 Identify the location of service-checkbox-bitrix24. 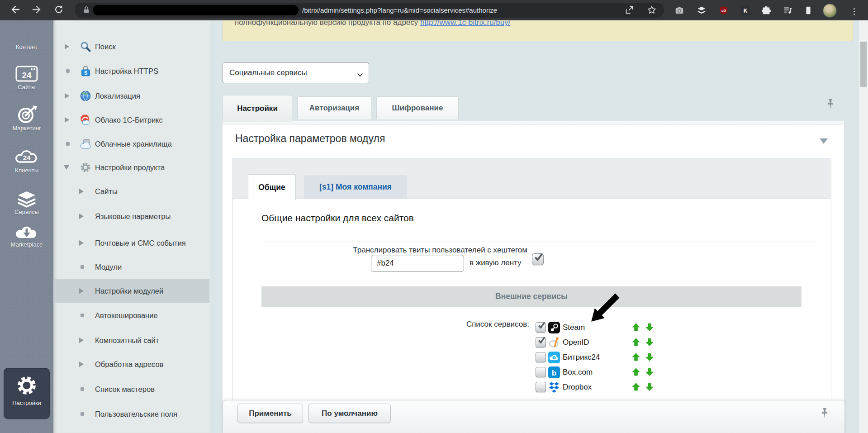
(541, 357).